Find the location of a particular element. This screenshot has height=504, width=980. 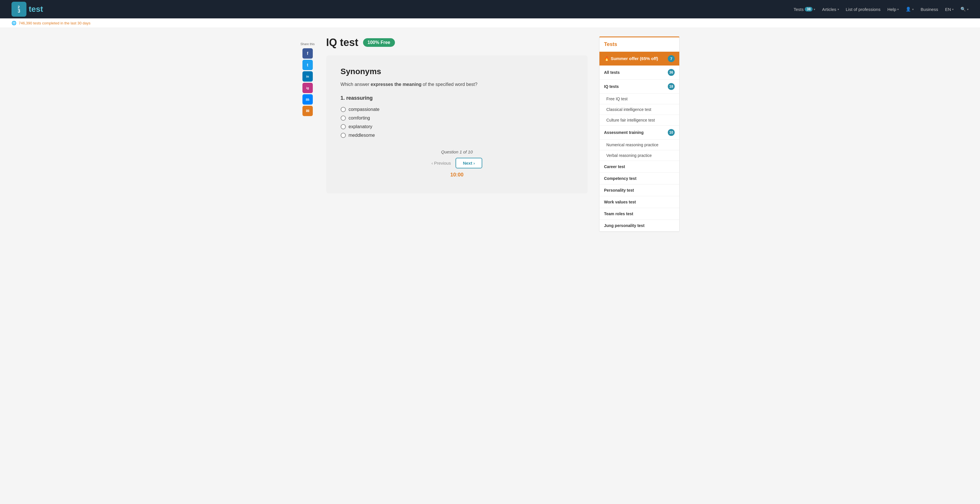

summer-offer-count: 7 is located at coordinates (671, 59).